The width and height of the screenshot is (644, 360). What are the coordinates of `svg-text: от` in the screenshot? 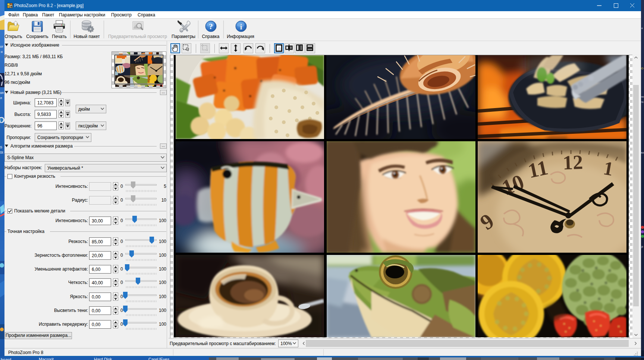 It's located at (1, 47).